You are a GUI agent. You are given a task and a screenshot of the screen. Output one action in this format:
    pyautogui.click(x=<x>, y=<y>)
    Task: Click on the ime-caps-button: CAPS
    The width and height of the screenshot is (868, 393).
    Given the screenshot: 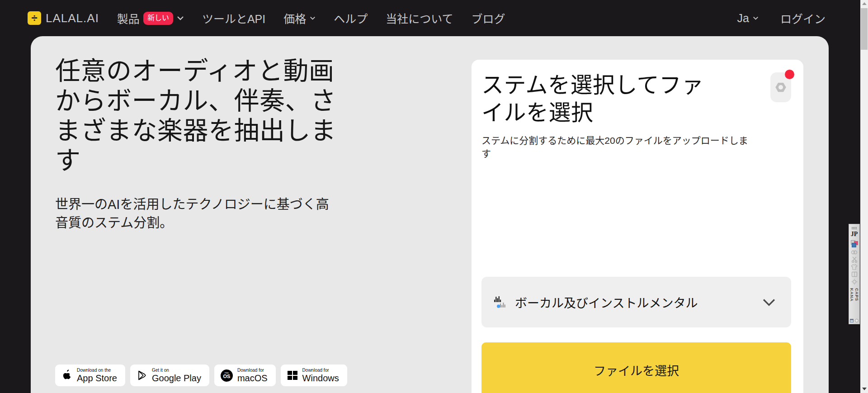 What is the action you would take?
    pyautogui.click(x=857, y=295)
    